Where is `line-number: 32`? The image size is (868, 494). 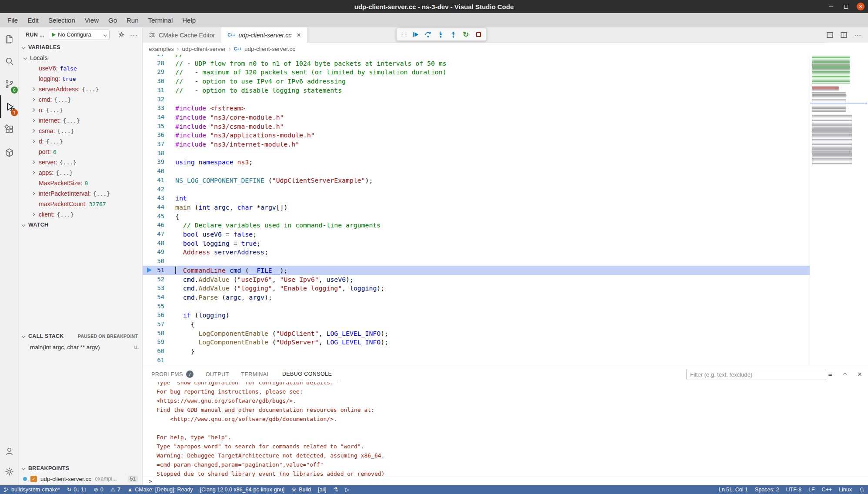
line-number: 32 is located at coordinates (154, 99).